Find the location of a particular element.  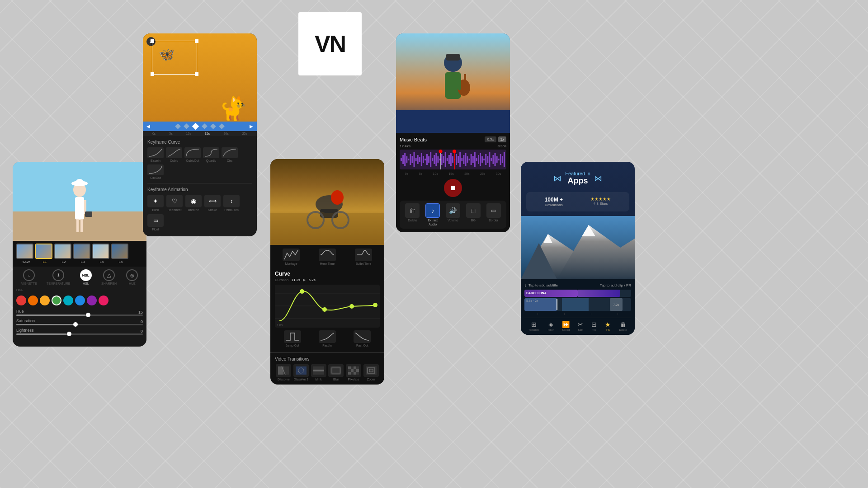

tool-hue: ◎ HUE is located at coordinates (132, 277).